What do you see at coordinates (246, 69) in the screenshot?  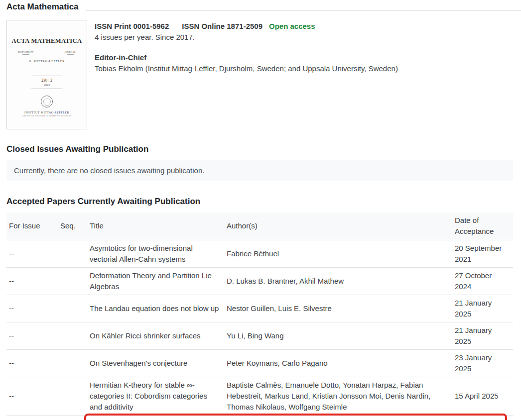 I see `editor-in-chief-name: Tobias Ekholm (Institut Mittag-Leffler, …` at bounding box center [246, 69].